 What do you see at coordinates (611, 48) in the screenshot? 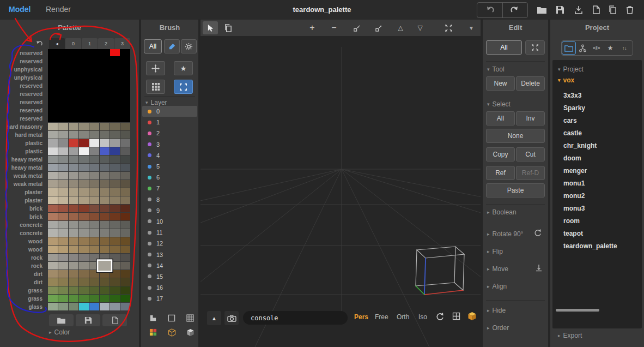
I see `favorites-button: ★` at bounding box center [611, 48].